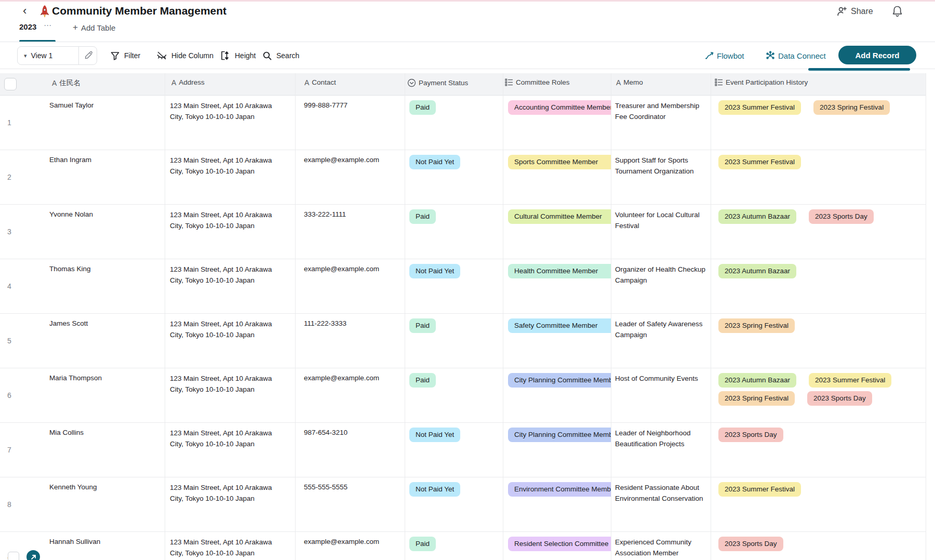  Describe the element at coordinates (185, 56) in the screenshot. I see `hide-column-button: Hide Column` at that location.